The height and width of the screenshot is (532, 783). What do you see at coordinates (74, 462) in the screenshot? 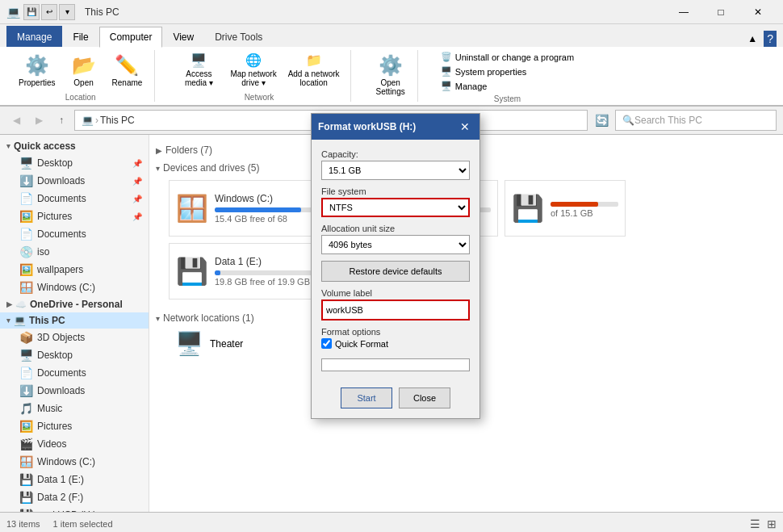
I see `sidebar-item-windows-c: 🪟 Windows (C:)` at bounding box center [74, 462].